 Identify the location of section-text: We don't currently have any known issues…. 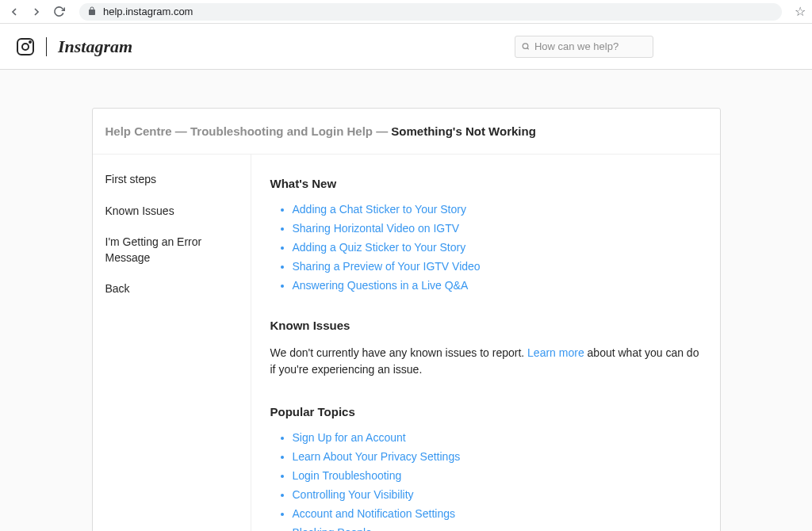
(485, 361).